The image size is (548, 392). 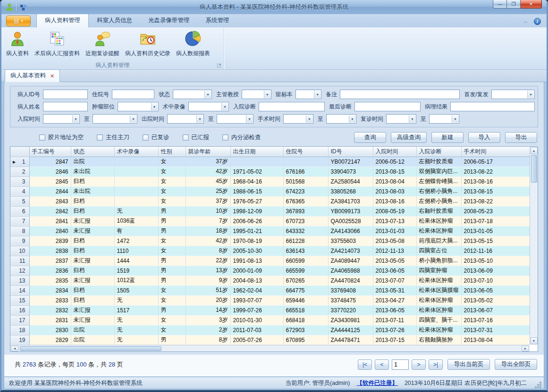 What do you see at coordinates (370, 138) in the screenshot?
I see `query-button: 查询` at bounding box center [370, 138].